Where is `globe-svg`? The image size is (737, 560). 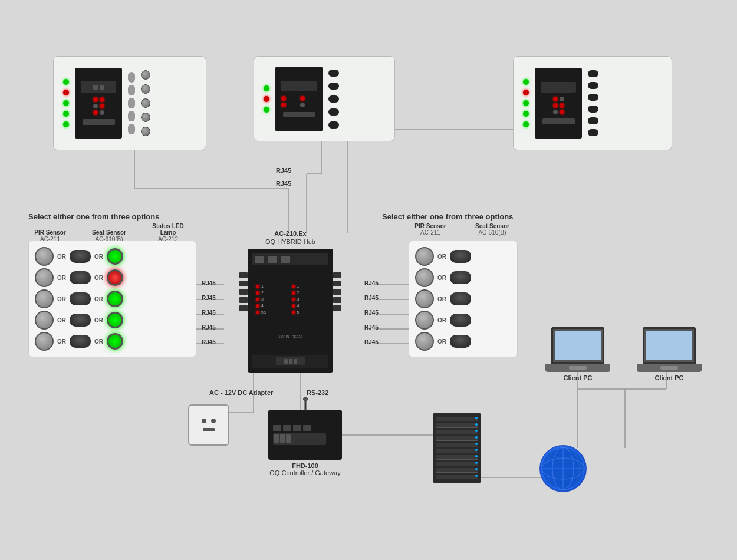 globe-svg is located at coordinates (563, 469).